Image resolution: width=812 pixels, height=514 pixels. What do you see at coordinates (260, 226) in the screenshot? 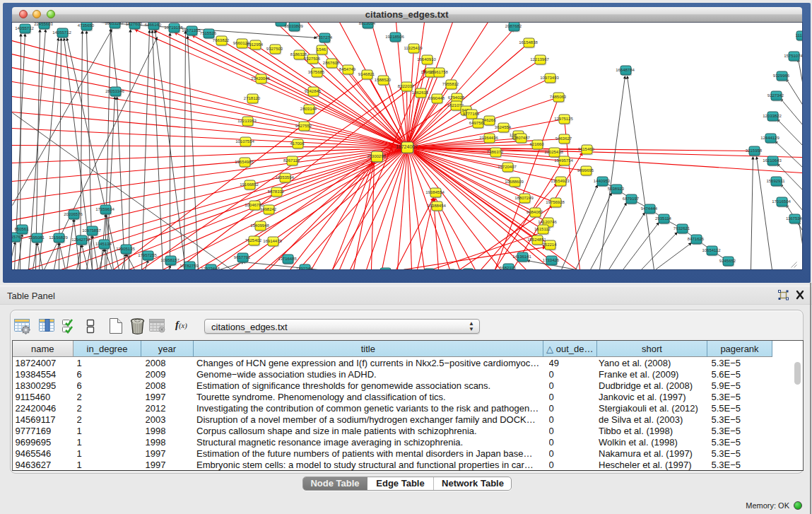
I see `svg-text: 15409948` at bounding box center [260, 226].